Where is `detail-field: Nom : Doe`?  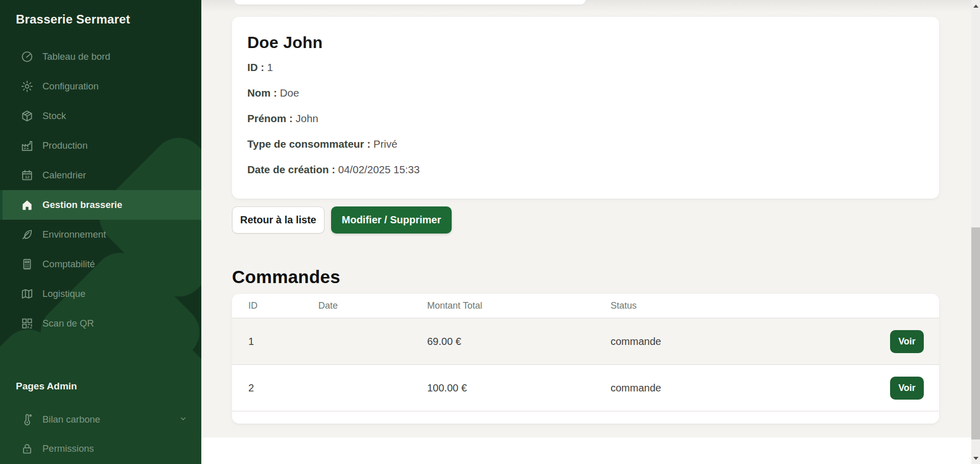 detail-field: Nom : Doe is located at coordinates (586, 93).